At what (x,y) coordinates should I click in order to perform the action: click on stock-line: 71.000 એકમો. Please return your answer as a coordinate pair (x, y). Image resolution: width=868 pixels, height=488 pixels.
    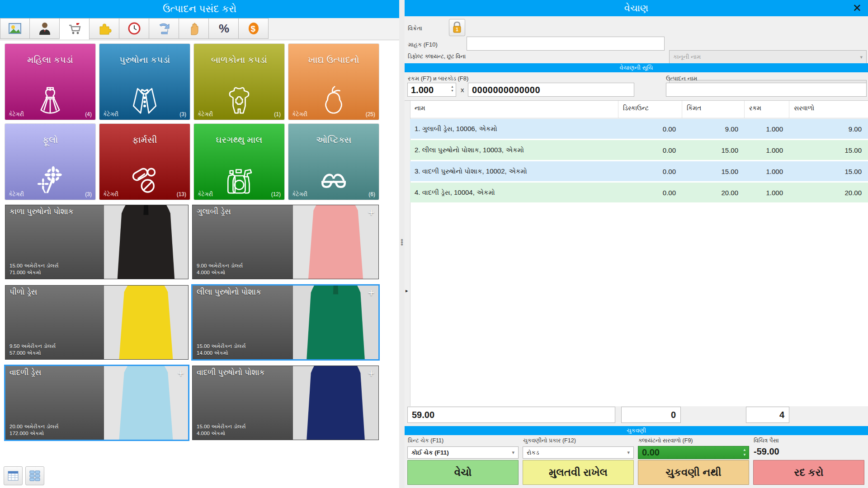
    Looking at the image, I should click on (25, 272).